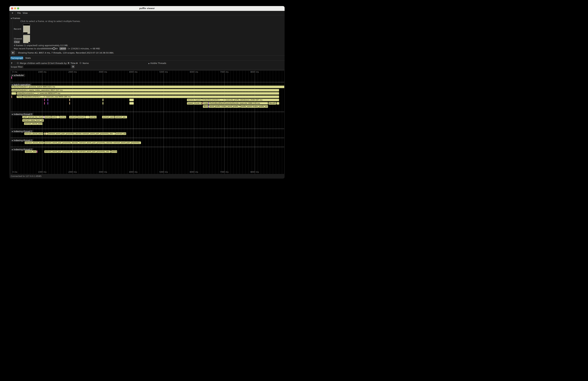 This screenshot has width=588, height=381. Describe the element at coordinates (25, 13) in the screenshot. I see `menu-view: View` at that location.